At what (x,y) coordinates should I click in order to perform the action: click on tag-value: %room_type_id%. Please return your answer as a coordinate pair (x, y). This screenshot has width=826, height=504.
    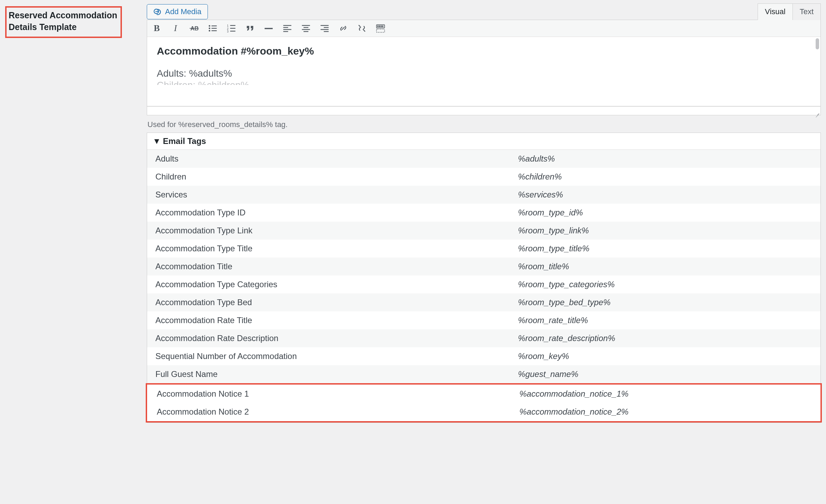
    Looking at the image, I should click on (665, 213).